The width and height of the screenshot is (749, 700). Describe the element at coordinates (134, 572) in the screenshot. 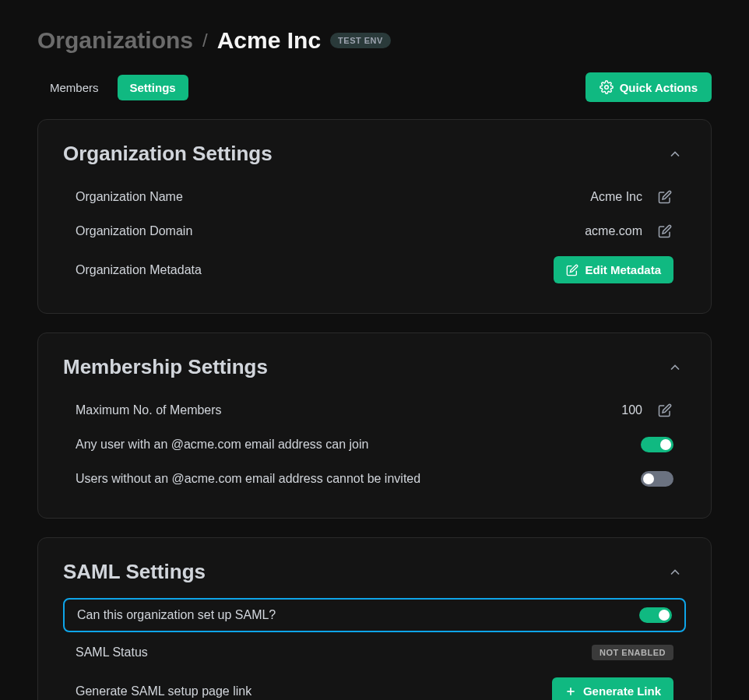

I see `saml-settings-title: SAML Settings` at that location.